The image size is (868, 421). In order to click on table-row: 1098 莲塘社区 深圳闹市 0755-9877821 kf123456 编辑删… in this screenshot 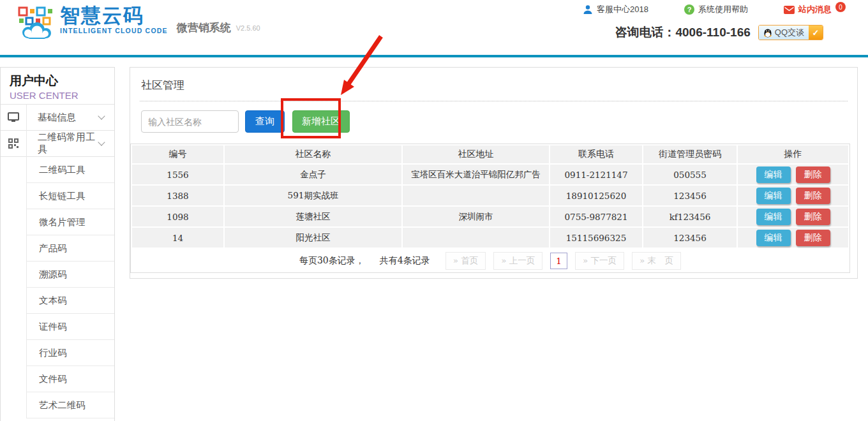, I will do `click(490, 217)`.